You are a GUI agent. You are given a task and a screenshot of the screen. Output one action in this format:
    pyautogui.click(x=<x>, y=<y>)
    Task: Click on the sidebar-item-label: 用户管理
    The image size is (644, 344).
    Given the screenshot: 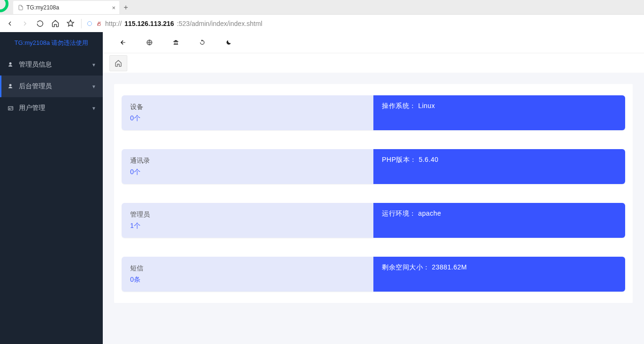 What is the action you would take?
    pyautogui.click(x=32, y=108)
    